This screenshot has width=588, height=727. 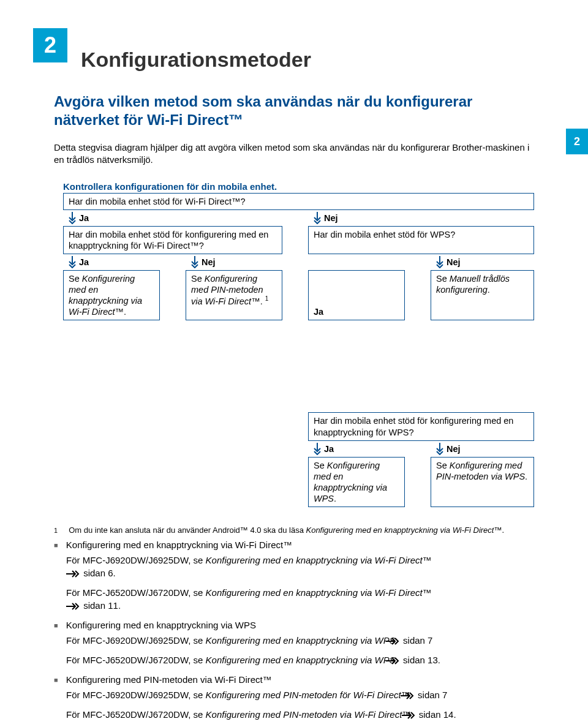 What do you see at coordinates (299, 186) in the screenshot?
I see `flow-header: Kontrollera konfigurationen för din mobi…` at bounding box center [299, 186].